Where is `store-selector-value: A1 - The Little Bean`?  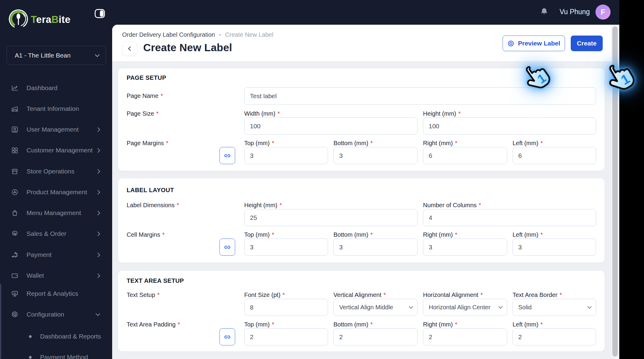 store-selector-value: A1 - The Little Bean is located at coordinates (55, 55).